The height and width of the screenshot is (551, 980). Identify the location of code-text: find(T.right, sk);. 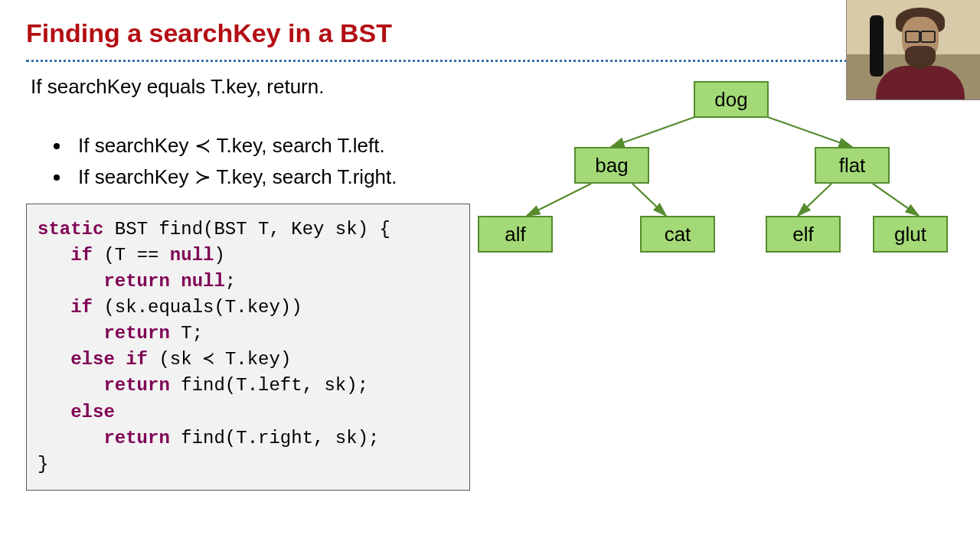
(275, 438).